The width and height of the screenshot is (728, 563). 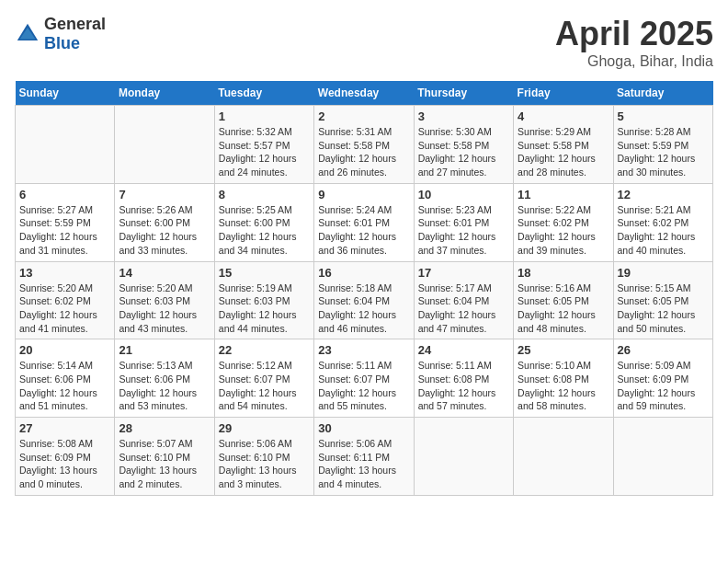 I want to click on day-number: 12, so click(x=664, y=195).